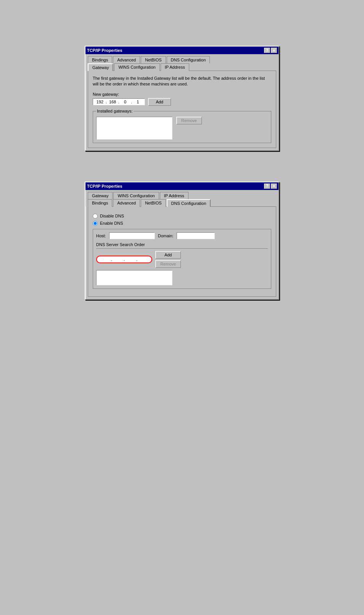  What do you see at coordinates (143, 259) in the screenshot?
I see `dns-ip-seg4` at bounding box center [143, 259].